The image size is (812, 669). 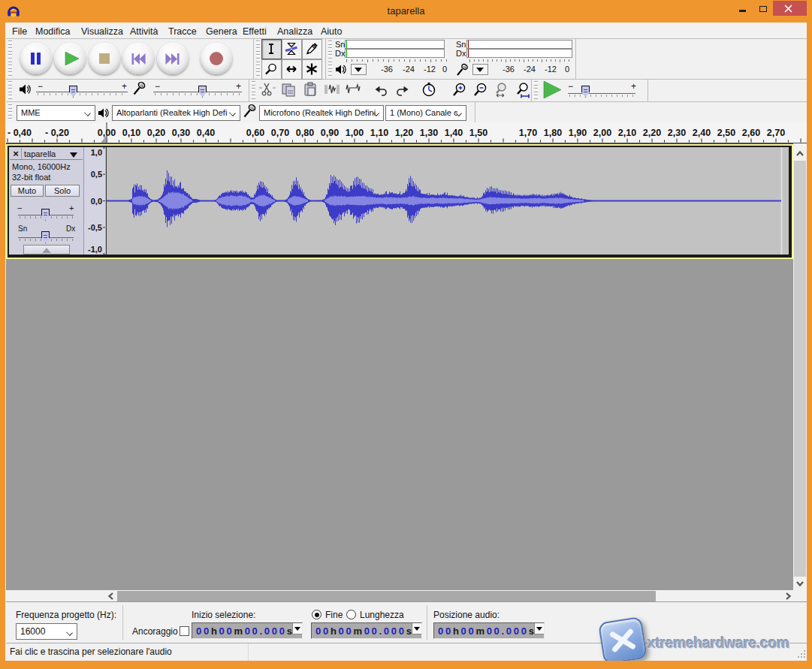 I want to click on svg-text: 0,60, so click(x=255, y=133).